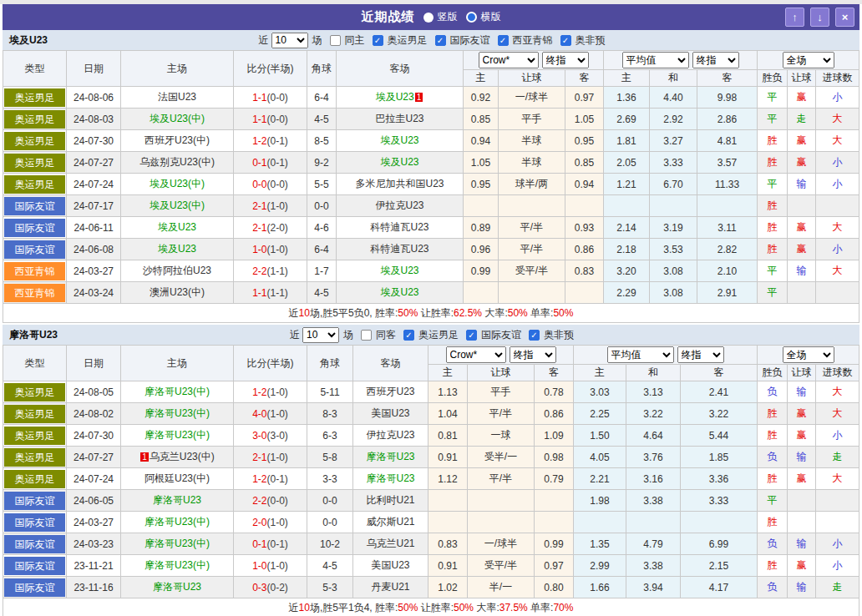  I want to click on competition-filter-label: 奥非预, so click(559, 336).